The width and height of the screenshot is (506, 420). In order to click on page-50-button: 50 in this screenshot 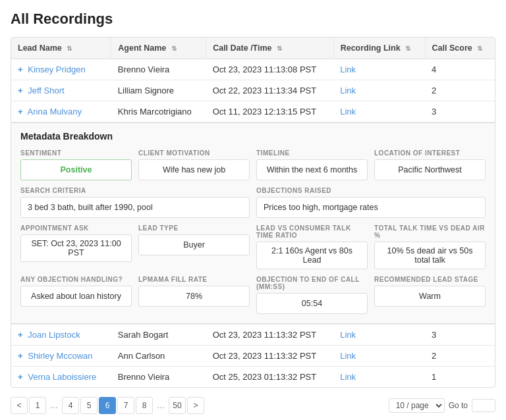, I will do `click(177, 406)`.